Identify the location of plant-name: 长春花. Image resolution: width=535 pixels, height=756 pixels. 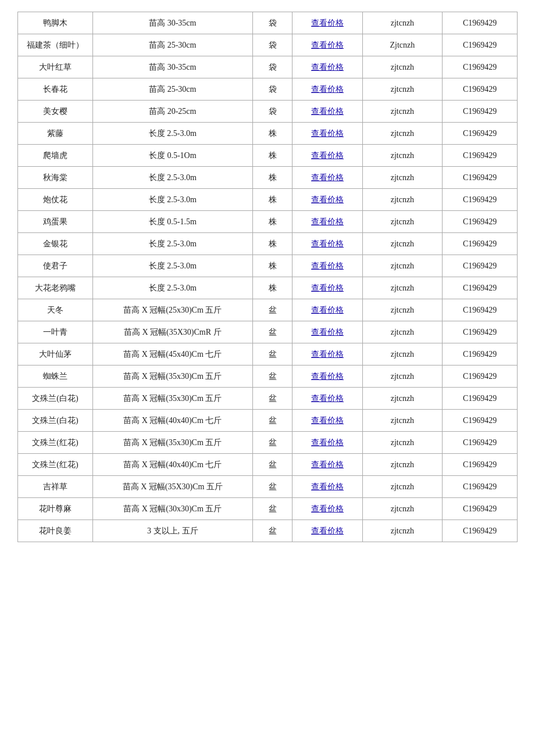
(56, 89).